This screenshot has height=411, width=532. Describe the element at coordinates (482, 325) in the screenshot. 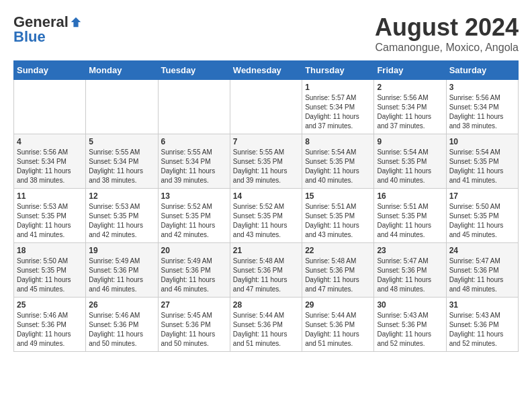

I see `calendar-cell: 31Sunrise: 5:43 AM Sunset: 5:36 PM Dayli…` at that location.